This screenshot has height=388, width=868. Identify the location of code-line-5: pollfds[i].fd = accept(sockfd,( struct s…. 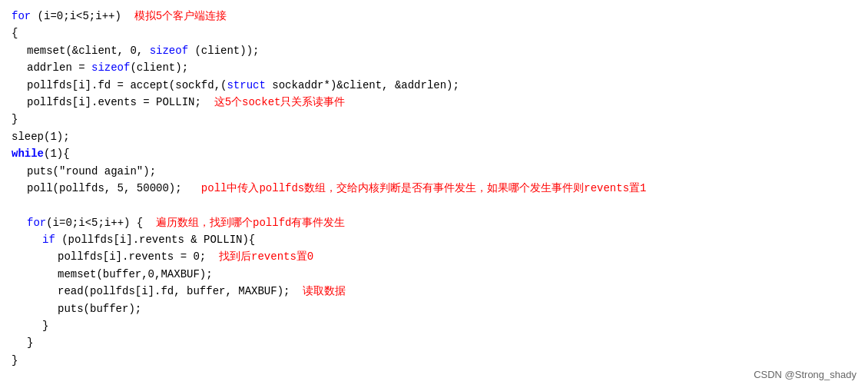
(434, 85).